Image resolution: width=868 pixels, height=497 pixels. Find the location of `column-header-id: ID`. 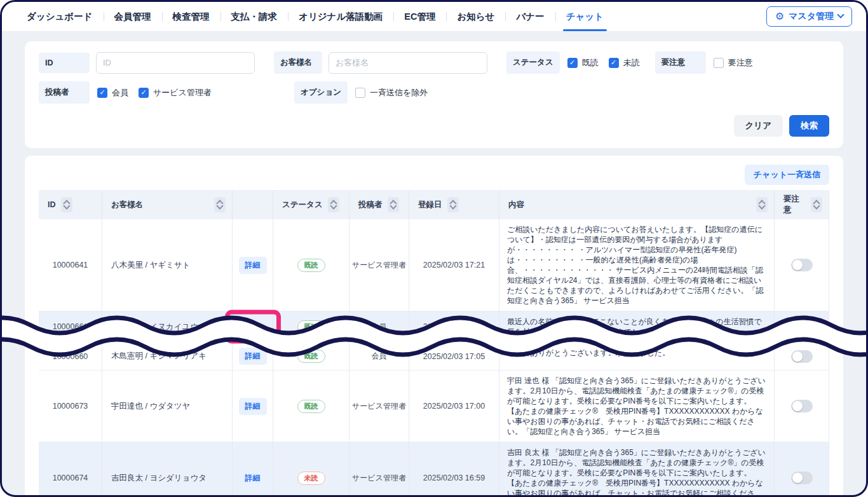

column-header-id: ID is located at coordinates (71, 205).